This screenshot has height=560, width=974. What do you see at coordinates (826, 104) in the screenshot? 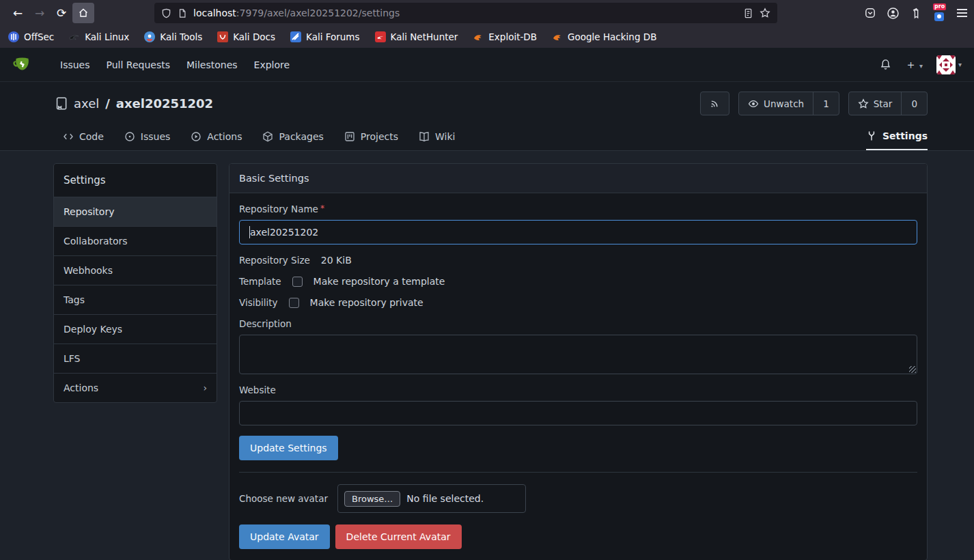
I see `watch-count: 1` at bounding box center [826, 104].